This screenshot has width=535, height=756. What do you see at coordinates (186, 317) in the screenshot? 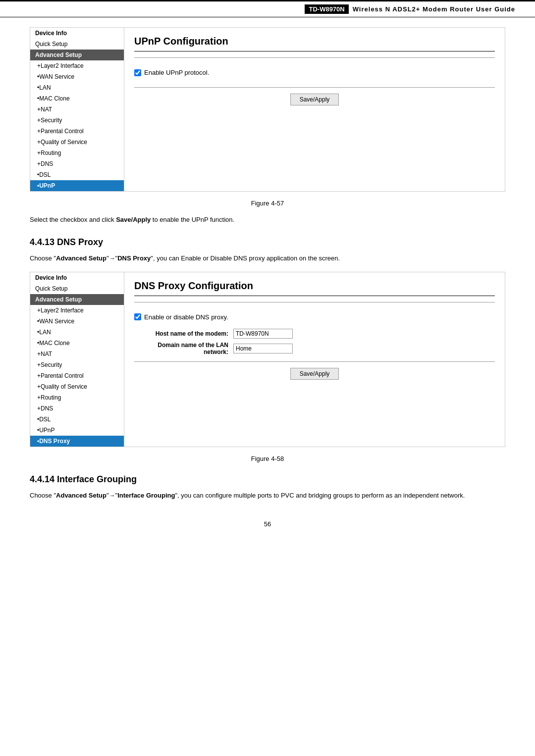
I see `dns-checkbox-label: Enable or disable DNS proxy.` at bounding box center [186, 317].